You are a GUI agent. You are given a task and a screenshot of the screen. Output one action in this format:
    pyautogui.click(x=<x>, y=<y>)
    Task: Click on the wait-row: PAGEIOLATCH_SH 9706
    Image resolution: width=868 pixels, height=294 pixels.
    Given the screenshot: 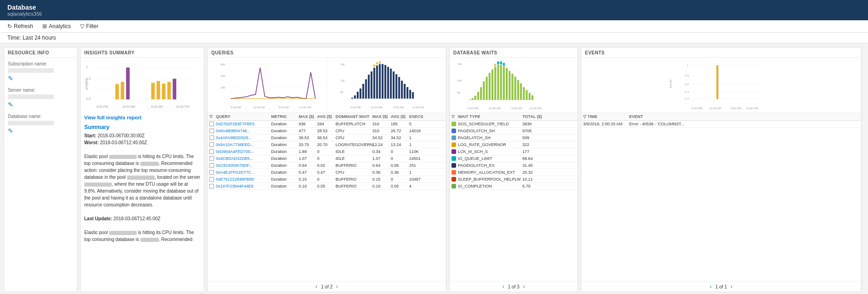 What is the action you would take?
    pyautogui.click(x=514, y=131)
    